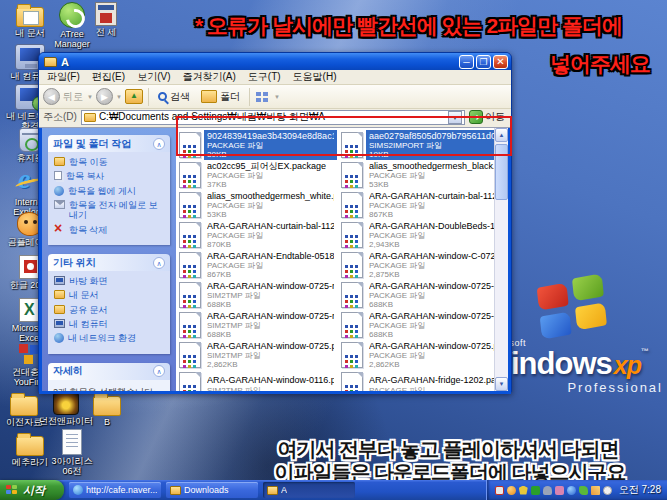 This screenshot has width=667, height=500. Describe the element at coordinates (52, 96) in the screenshot. I see `back-button: ◀` at that location.